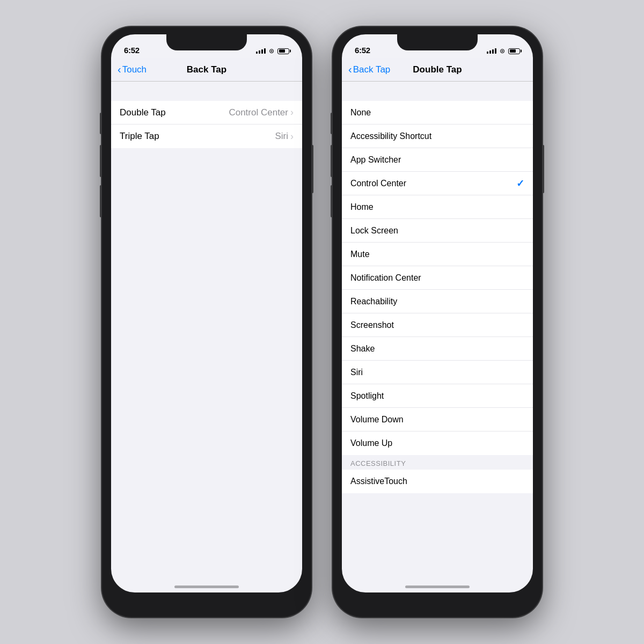 Image resolution: width=644 pixels, height=644 pixels. What do you see at coordinates (386, 278) in the screenshot?
I see `option-notification-center-label: Notification Center` at bounding box center [386, 278].